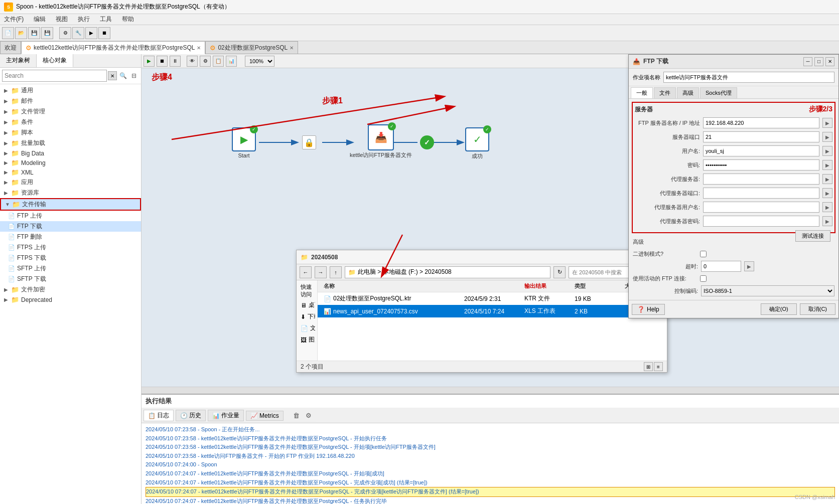  Describe the element at coordinates (761, 207) in the screenshot. I see `ftp-proxy-user-input` at that location.